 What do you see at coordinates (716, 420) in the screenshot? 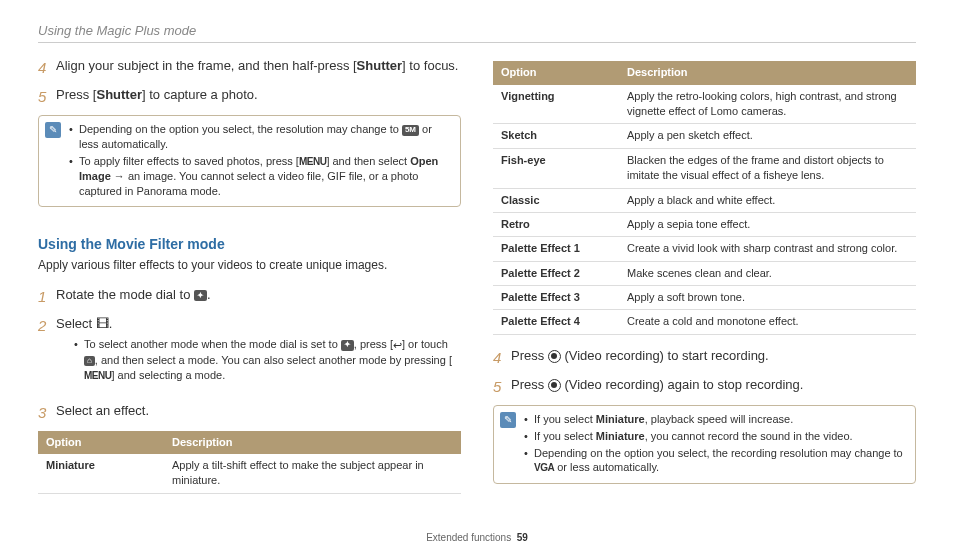
I see `note-item: If you select Miniature, playback speed …` at bounding box center [716, 420].